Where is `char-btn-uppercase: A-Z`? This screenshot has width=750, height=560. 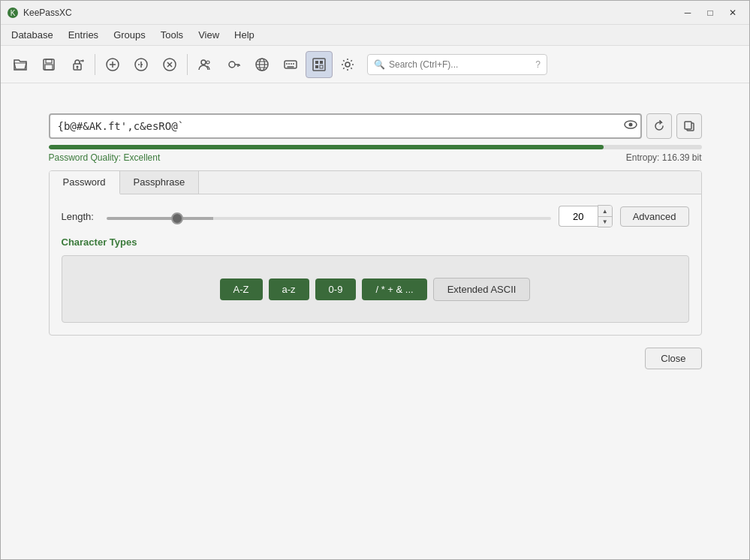
char-btn-uppercase: A-Z is located at coordinates (242, 290).